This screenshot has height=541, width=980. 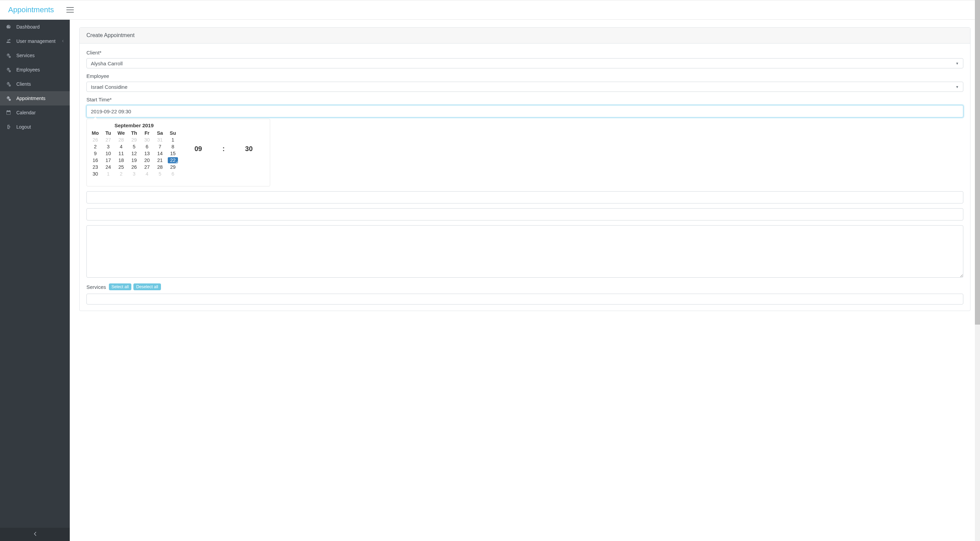 I want to click on scrollbar-thumb, so click(x=978, y=162).